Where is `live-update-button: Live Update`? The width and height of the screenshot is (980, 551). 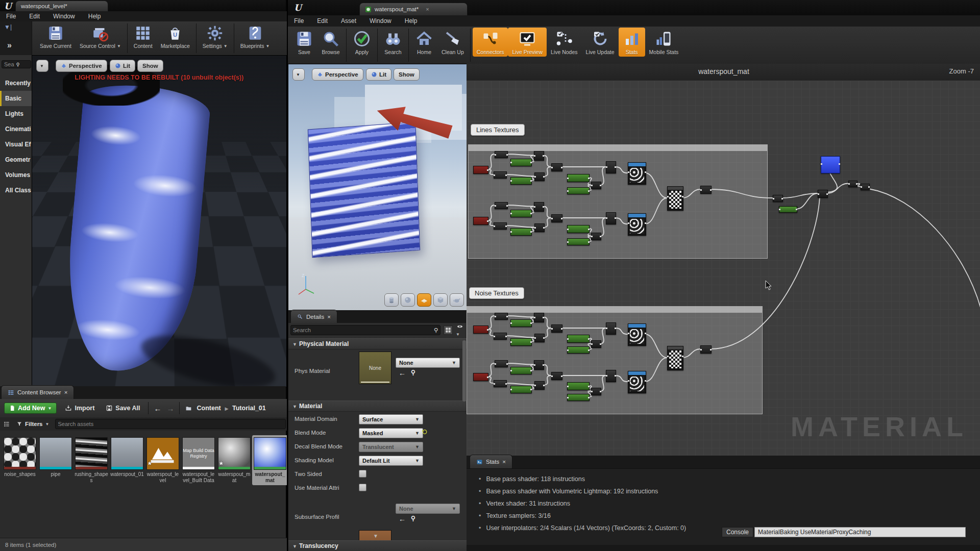 live-update-button: Live Update is located at coordinates (600, 42).